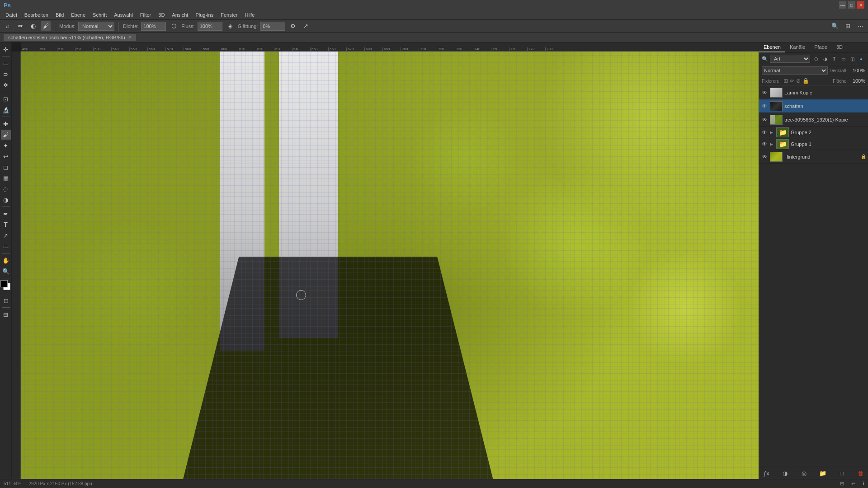  Describe the element at coordinates (174, 26) in the screenshot. I see `airbrush-btn: ⬡` at that location.